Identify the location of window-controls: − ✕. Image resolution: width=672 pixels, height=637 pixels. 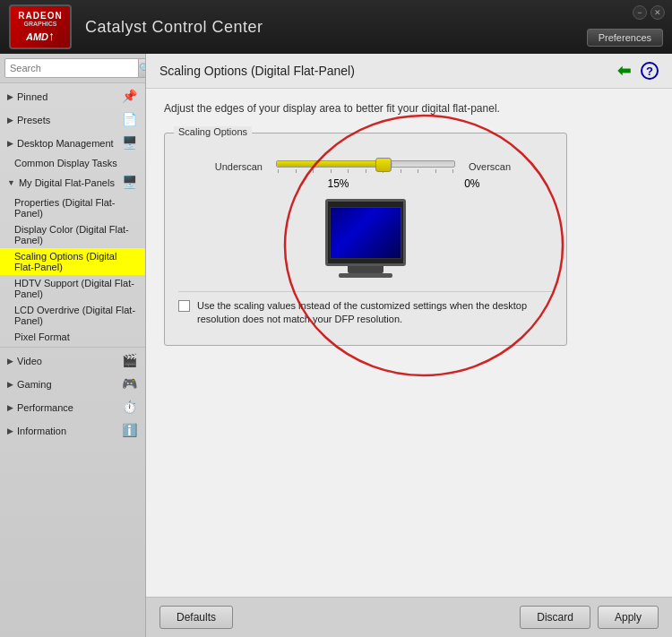
(649, 13).